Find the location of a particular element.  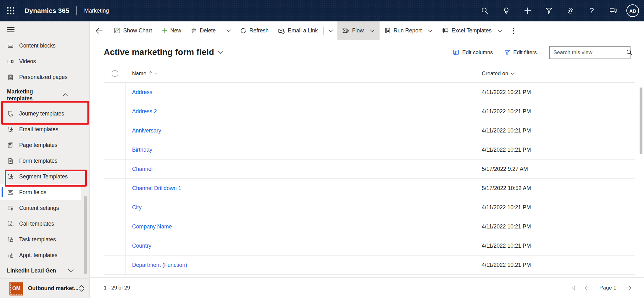

grid-scrollbar-thumb is located at coordinates (641, 121).